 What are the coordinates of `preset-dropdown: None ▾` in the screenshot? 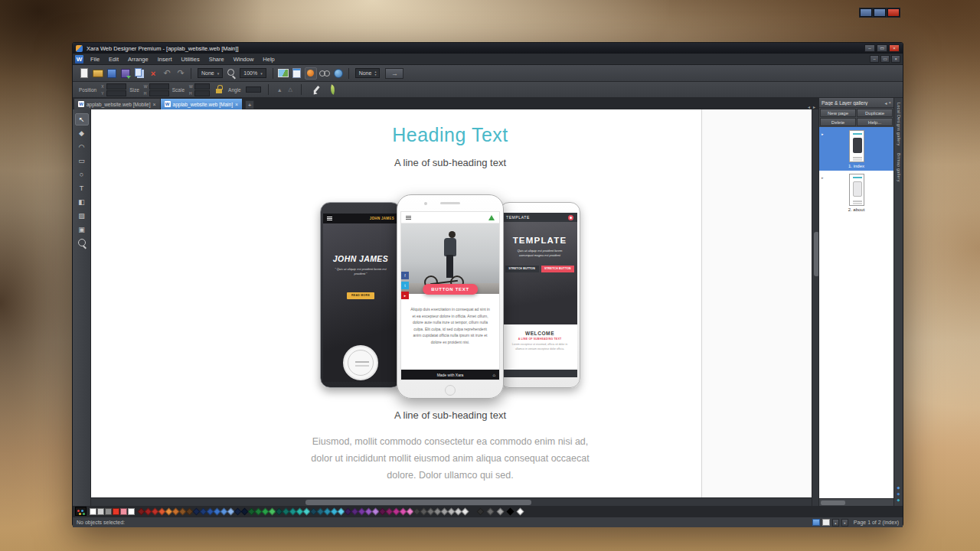 It's located at (210, 73).